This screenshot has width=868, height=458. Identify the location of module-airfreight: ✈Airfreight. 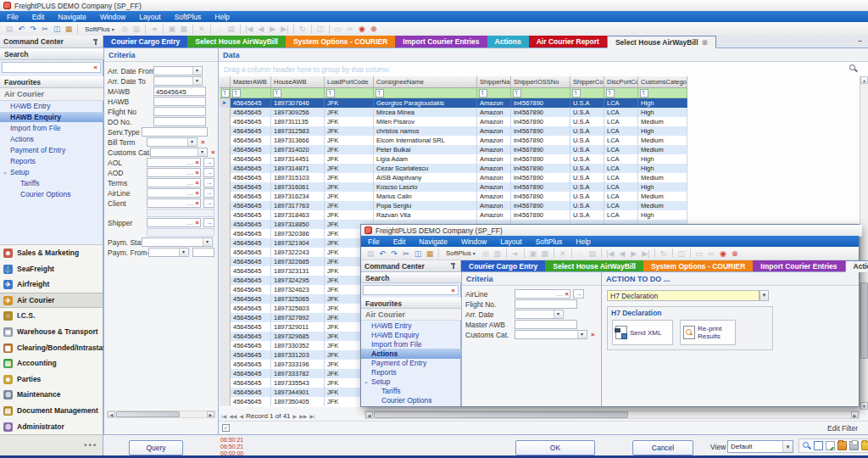
(51, 284).